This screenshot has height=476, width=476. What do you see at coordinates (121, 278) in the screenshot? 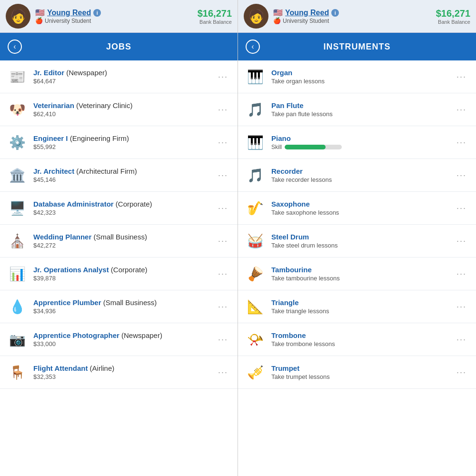
I see `job-salary: $39,878` at bounding box center [121, 278].